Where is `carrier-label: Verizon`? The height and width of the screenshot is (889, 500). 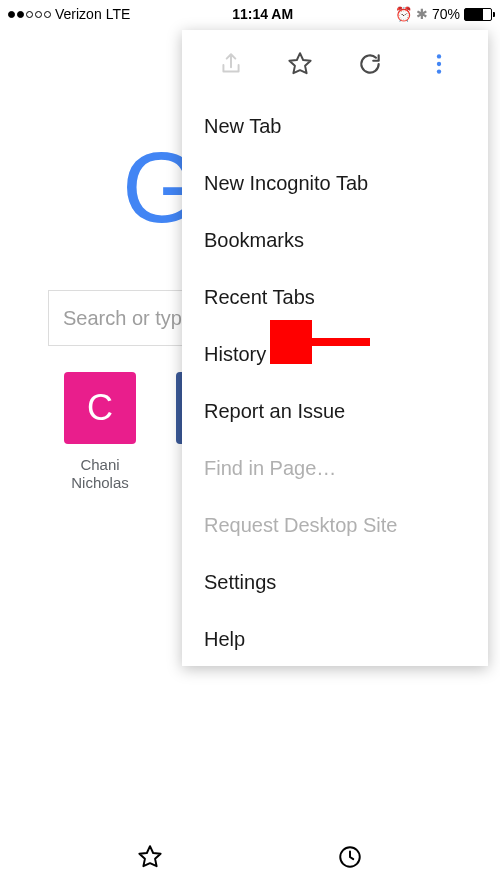
carrier-label: Verizon is located at coordinates (78, 14).